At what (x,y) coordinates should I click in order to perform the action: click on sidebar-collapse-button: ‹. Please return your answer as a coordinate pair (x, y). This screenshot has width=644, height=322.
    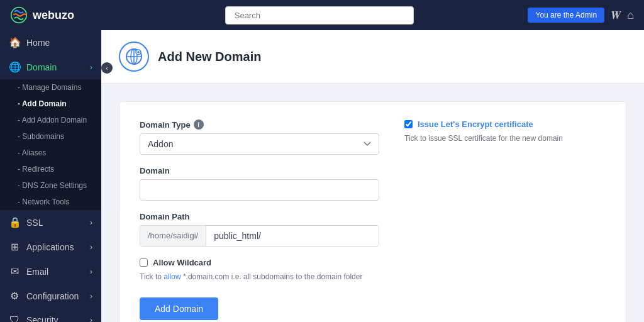
    Looking at the image, I should click on (107, 68).